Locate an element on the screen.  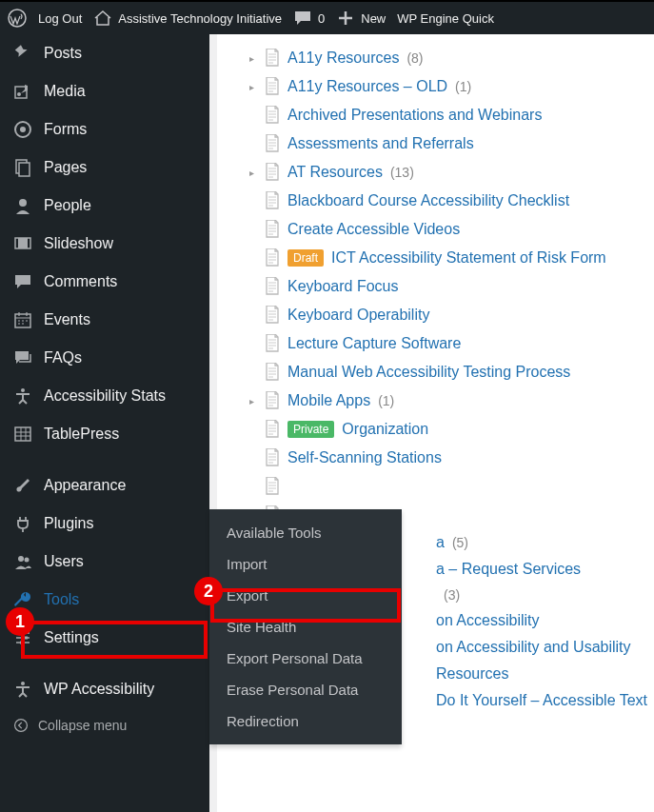
sidebar-item-tablepress: TablePress is located at coordinates (105, 434).